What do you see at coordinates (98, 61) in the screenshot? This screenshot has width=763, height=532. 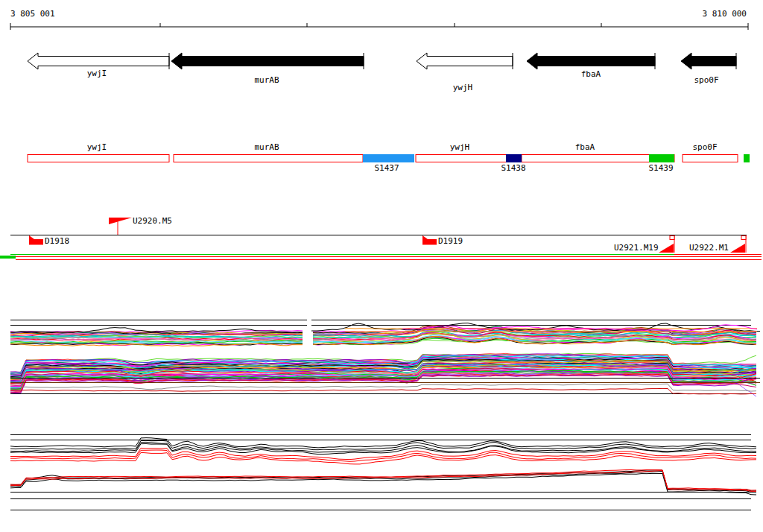 I see `gene-arrow-ywjI` at bounding box center [98, 61].